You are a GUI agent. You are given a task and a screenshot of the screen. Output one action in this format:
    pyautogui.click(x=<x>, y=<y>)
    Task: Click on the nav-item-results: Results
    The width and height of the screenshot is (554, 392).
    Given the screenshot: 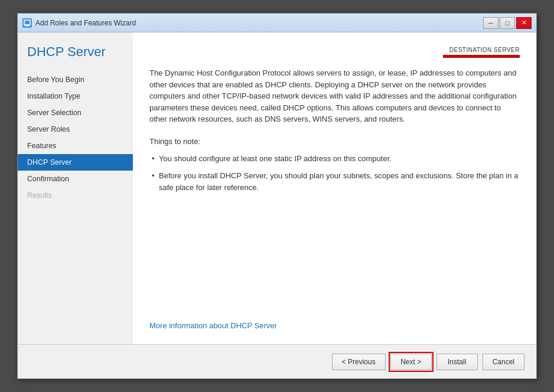 What is the action you would take?
    pyautogui.click(x=76, y=195)
    